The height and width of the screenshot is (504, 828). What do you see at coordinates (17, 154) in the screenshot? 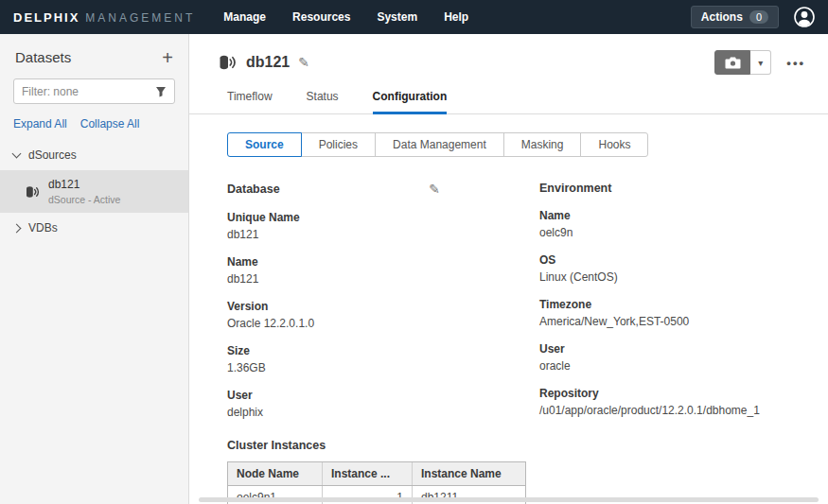
I see `chevron-down-icon` at bounding box center [17, 154].